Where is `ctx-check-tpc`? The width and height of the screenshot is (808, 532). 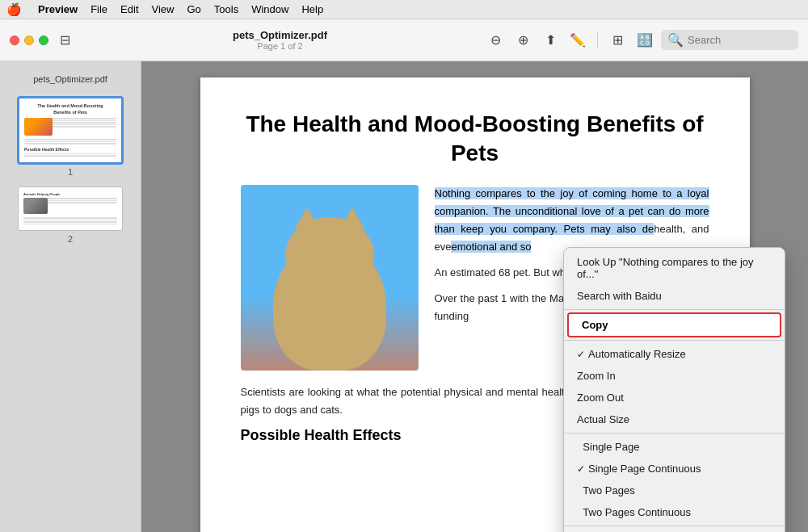
ctx-check-tpc is located at coordinates (579, 513).